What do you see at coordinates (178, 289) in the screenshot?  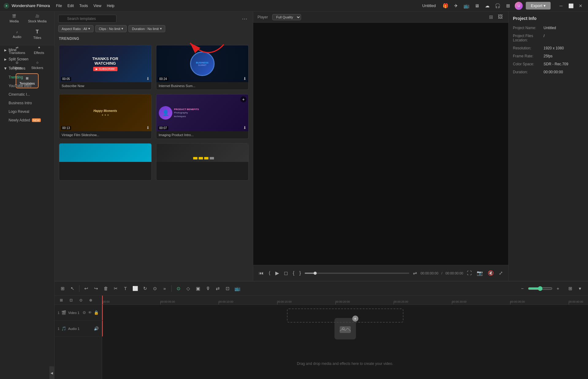 I see `marker-button: ⊙` at bounding box center [178, 289].